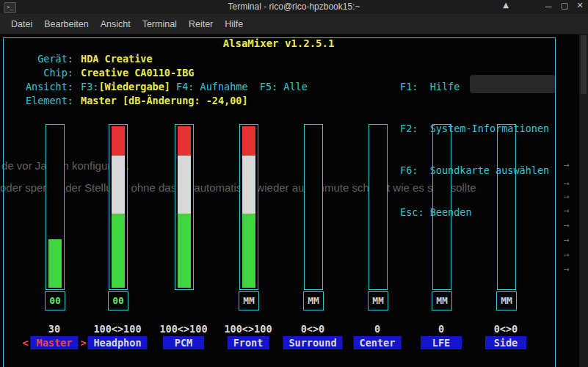 The image size is (588, 367). Describe the element at coordinates (164, 101) in the screenshot. I see `element-value: Master [dB-Änderung: -24,00]` at that location.